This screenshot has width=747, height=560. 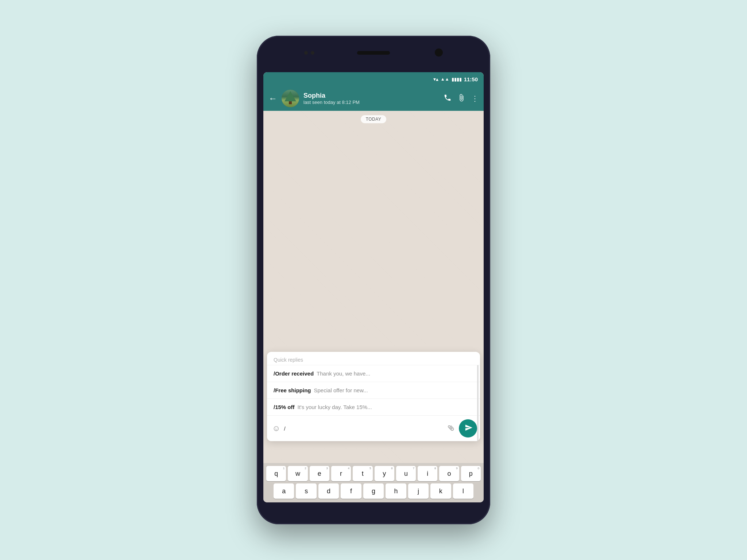 What do you see at coordinates (341, 390) in the screenshot?
I see `quick-reply-preview-2: Special offer for new...` at bounding box center [341, 390].